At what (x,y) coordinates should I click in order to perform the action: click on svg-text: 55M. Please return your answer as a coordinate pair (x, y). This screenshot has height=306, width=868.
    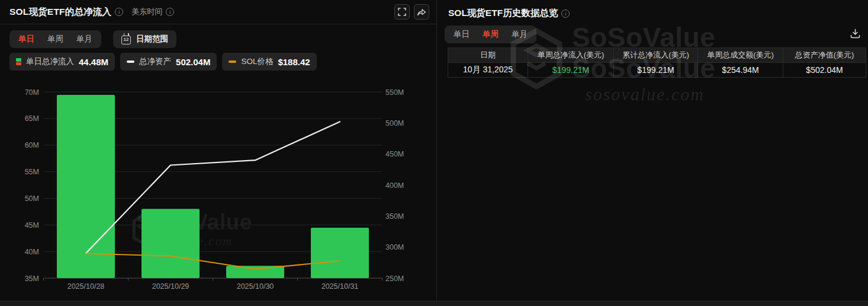
    Looking at the image, I should click on (32, 172).